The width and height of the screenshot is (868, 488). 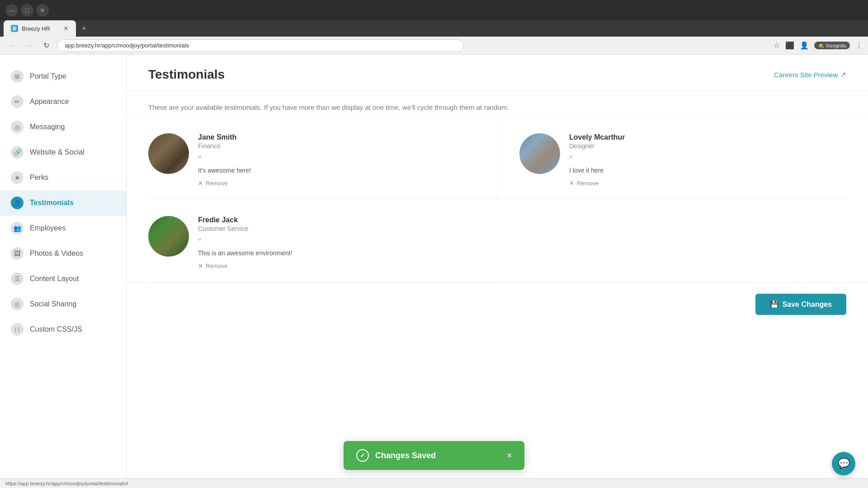 I want to click on external-link-icon: ↗, so click(x=844, y=75).